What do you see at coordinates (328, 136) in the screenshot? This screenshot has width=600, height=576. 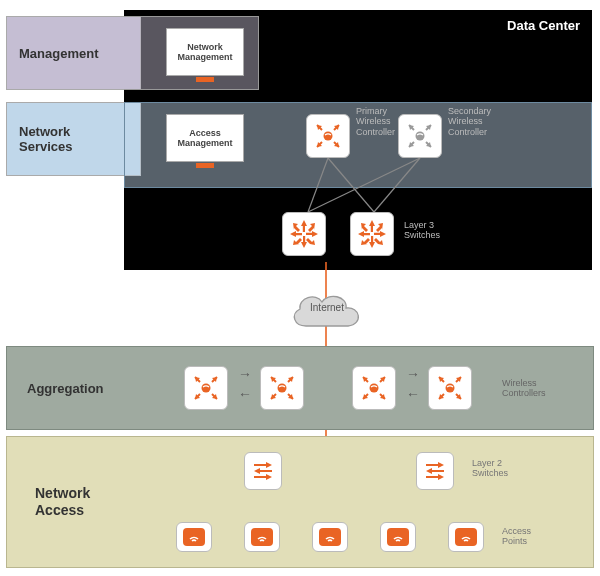 I see `primary-wireless-controller-icon` at bounding box center [328, 136].